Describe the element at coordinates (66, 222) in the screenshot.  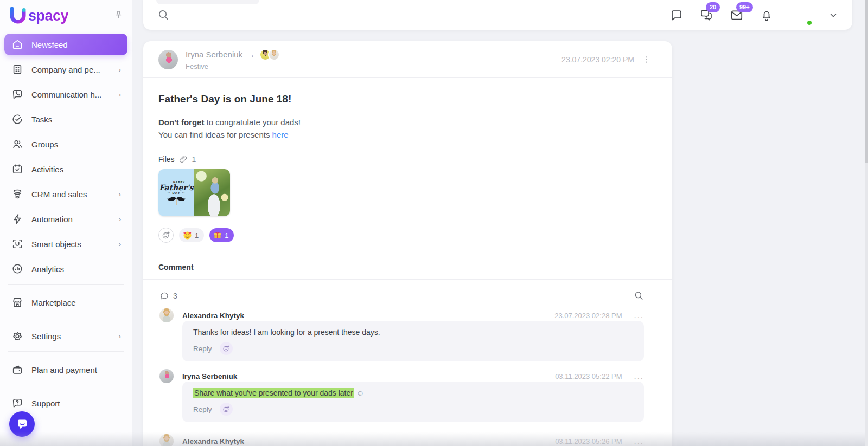
I see `sidebar-nav: Newsfeed Company and pe... › Communicati…` at that location.